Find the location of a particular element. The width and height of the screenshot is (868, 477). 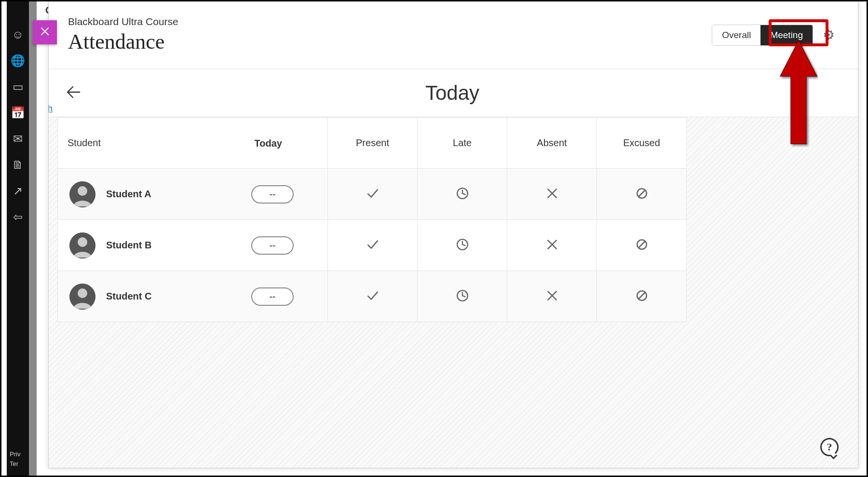

student-name: Student B is located at coordinates (129, 245).